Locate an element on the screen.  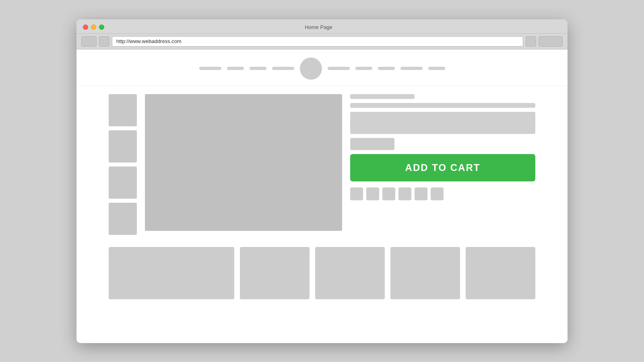
refresh-button is located at coordinates (104, 41).